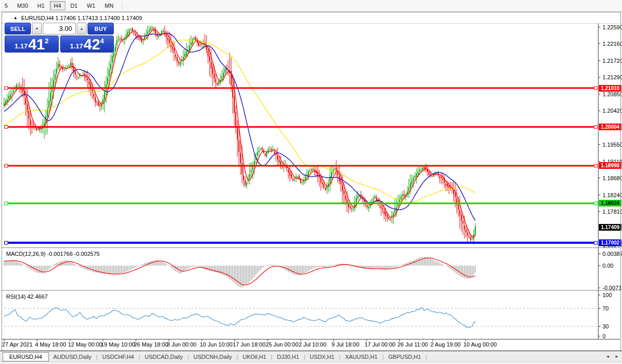 Image resolution: width=622 pixels, height=364 pixels. I want to click on tab-usdchf-h4: USDCHF,H4, so click(118, 357).